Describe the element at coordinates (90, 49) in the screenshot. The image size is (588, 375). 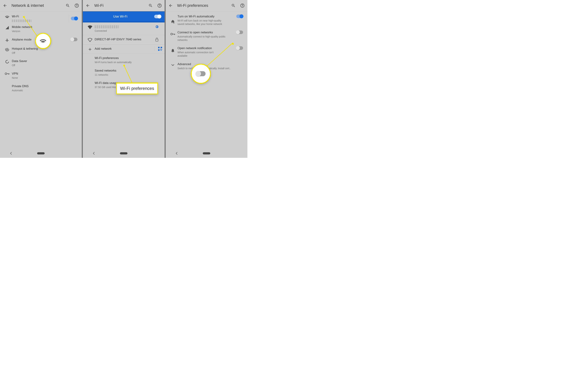
I see `plus-icon` at that location.